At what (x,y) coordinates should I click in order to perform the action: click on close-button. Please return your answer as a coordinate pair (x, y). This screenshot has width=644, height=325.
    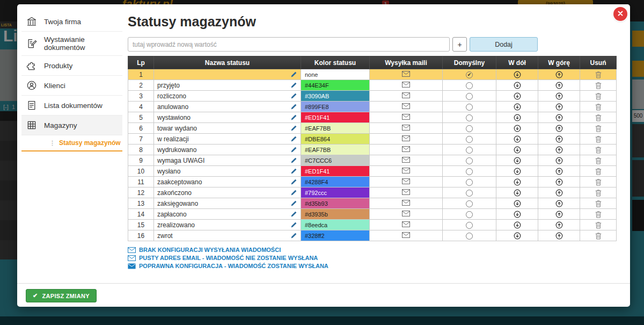
    Looking at the image, I should click on (620, 14).